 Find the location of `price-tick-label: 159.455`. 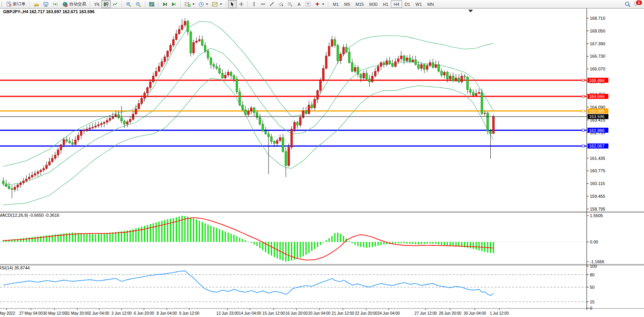

price-tick-label: 159.455 is located at coordinates (598, 196).